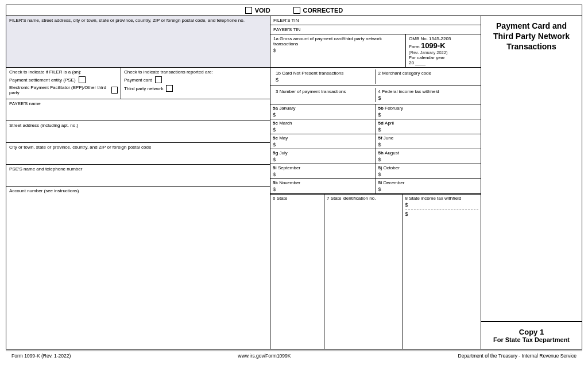 This screenshot has width=588, height=365. I want to click on num-transactions-cell: 3 Number of payment transactions, so click(325, 95).